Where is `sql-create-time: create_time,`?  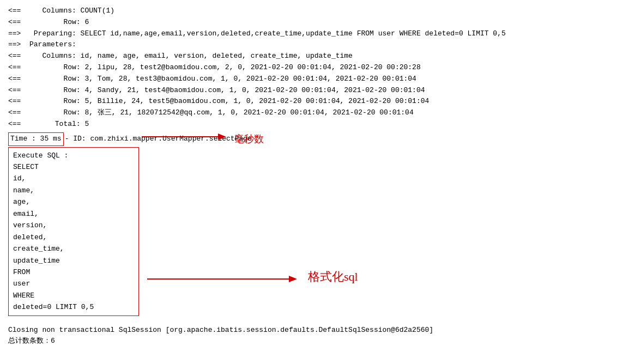 sql-create-time: create_time, is located at coordinates (74, 248).